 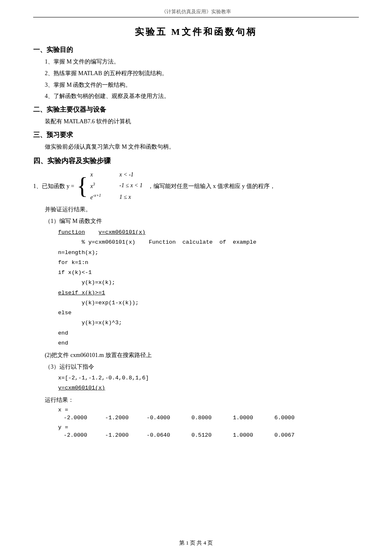 What do you see at coordinates (208, 313) in the screenshot?
I see `code-line-else: else` at bounding box center [208, 313].